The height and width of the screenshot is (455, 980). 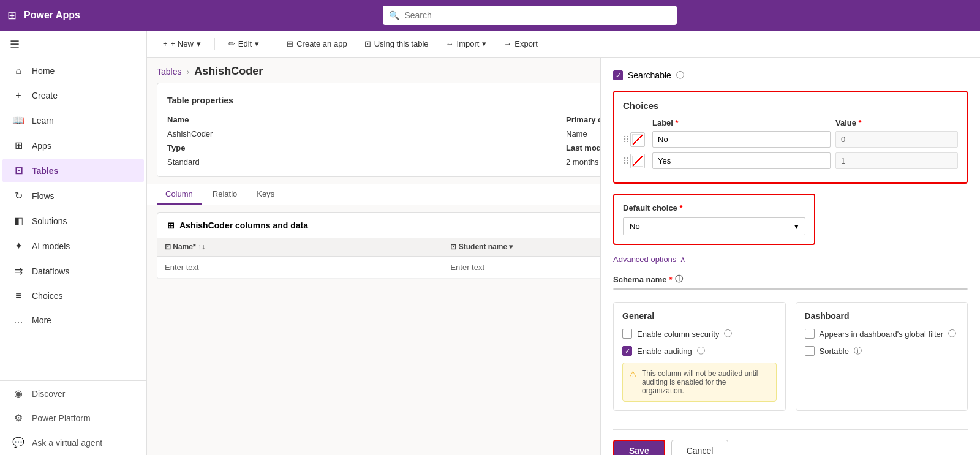 What do you see at coordinates (700, 447) in the screenshot?
I see `cancel-button: Cancel` at bounding box center [700, 447].